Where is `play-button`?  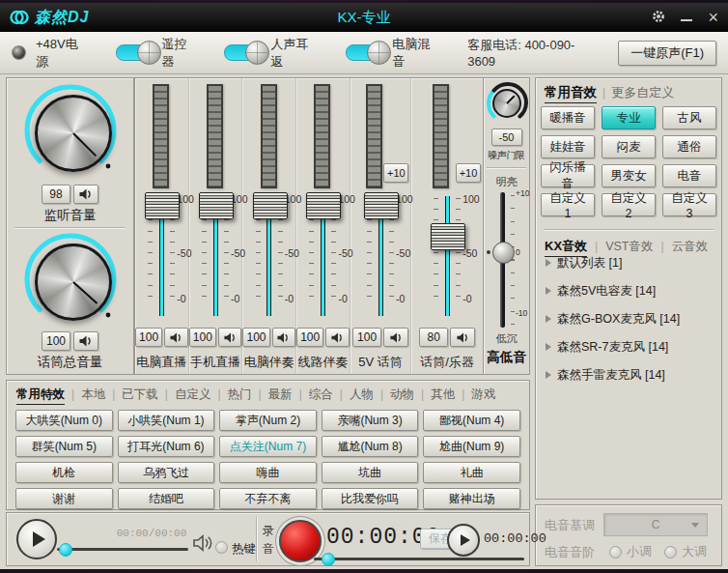
play-button is located at coordinates (37, 539).